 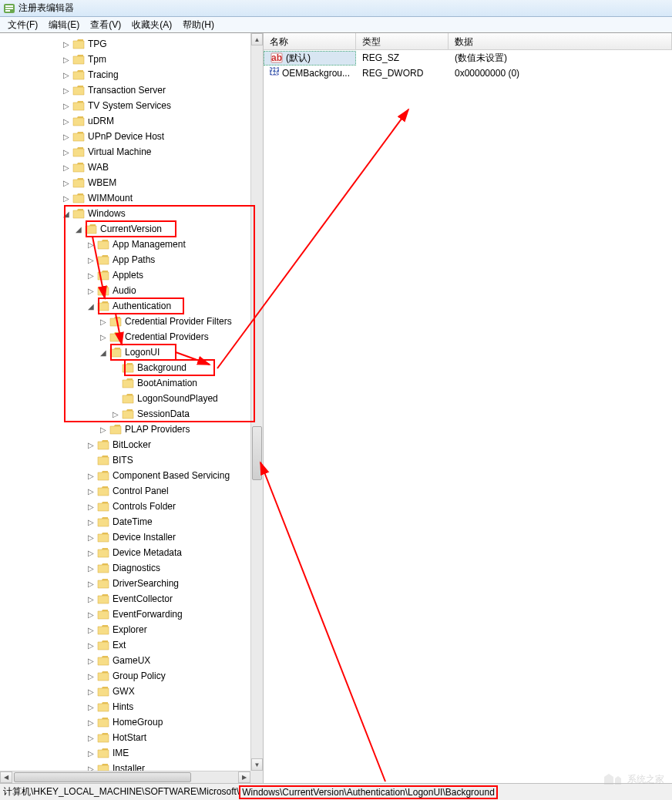 What do you see at coordinates (257, 765) in the screenshot?
I see `scroll-down-button: ▼` at bounding box center [257, 765].